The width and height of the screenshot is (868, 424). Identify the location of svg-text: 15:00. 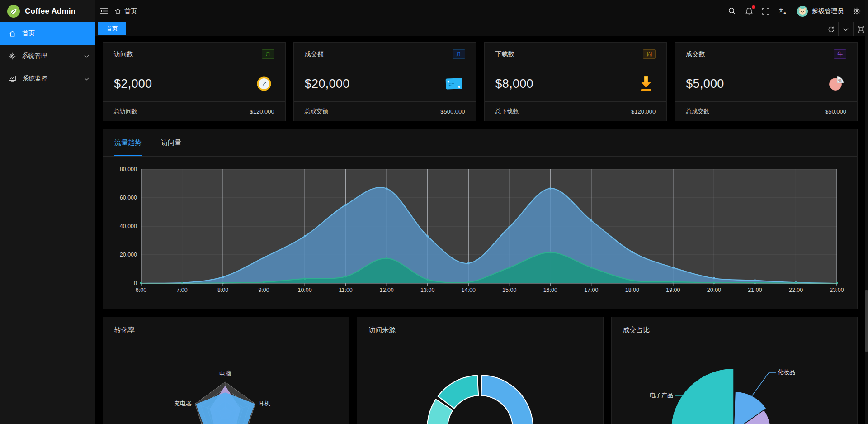
(509, 290).